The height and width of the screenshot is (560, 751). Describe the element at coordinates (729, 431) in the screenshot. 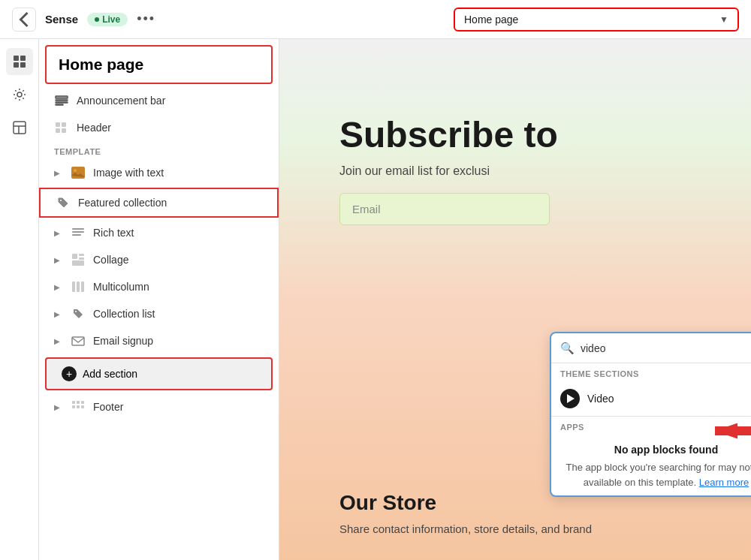

I see `arrow-svg` at that location.